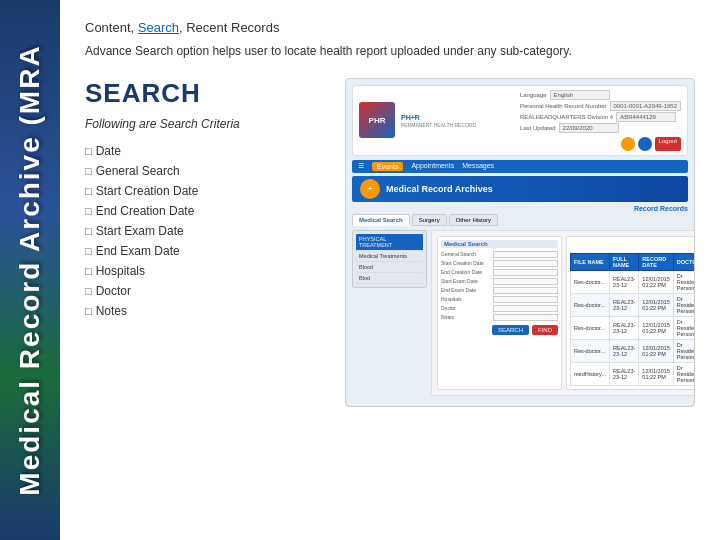 The width and height of the screenshot is (720, 540). I want to click on date-label: Last Updated, so click(538, 128).